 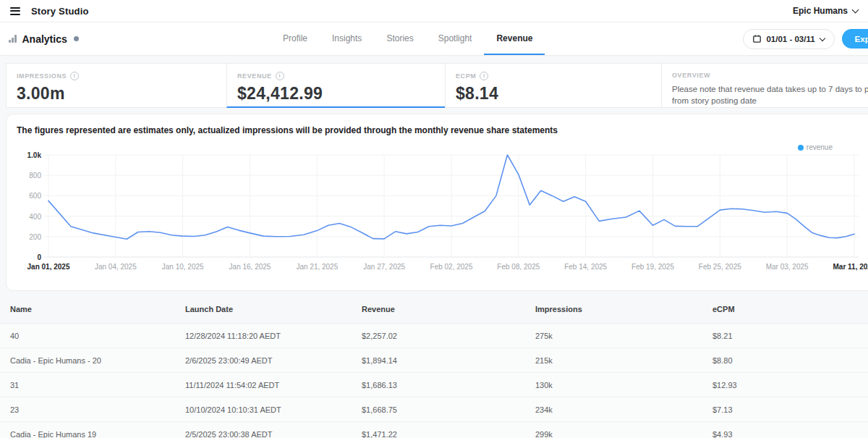 I want to click on stat-card-ecpm: ECPM$8.14, so click(x=553, y=85).